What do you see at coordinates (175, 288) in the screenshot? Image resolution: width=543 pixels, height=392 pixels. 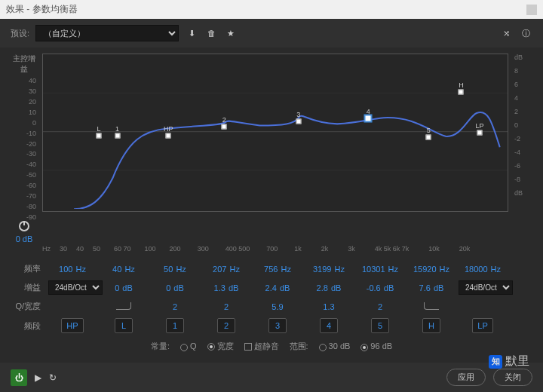 I see `gain-1: 0 dB` at bounding box center [175, 288].